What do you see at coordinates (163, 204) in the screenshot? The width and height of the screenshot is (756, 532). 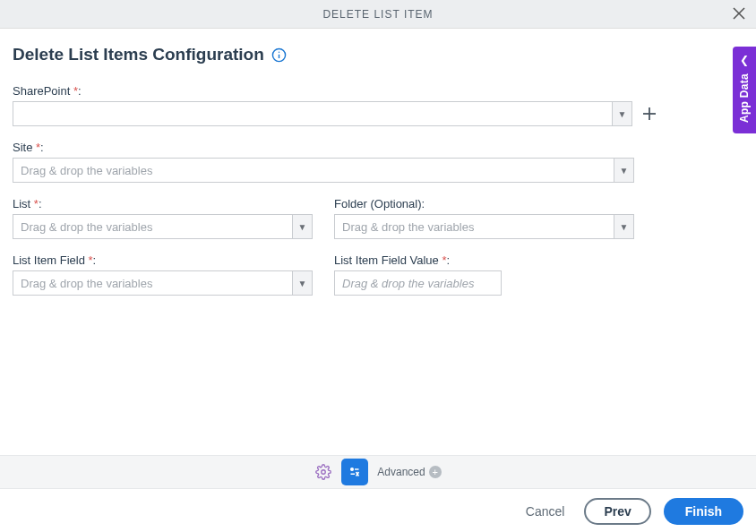 I see `list-label: List *:` at bounding box center [163, 204].